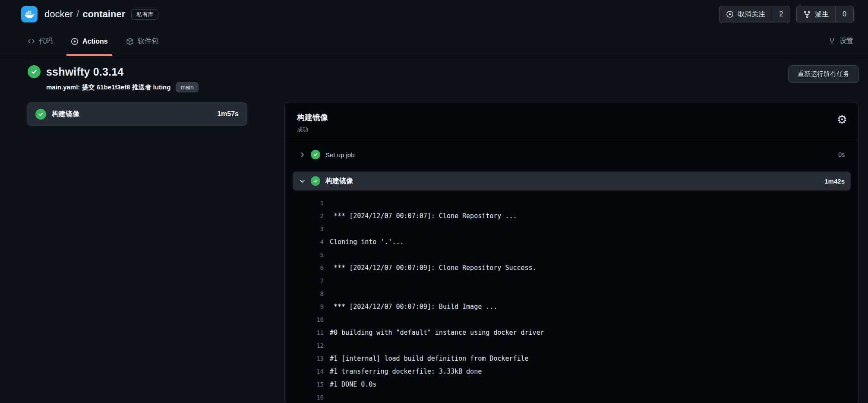 This screenshot has height=403, width=868. What do you see at coordinates (410, 307) in the screenshot?
I see `log-line-text: *** [2024/12/07 00:07:09]: Build Image .…` at bounding box center [410, 307].